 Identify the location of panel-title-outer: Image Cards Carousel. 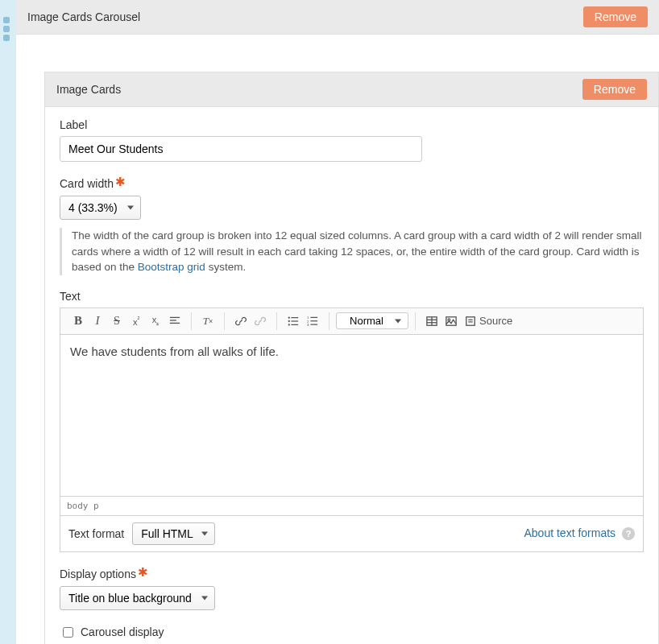
(84, 17).